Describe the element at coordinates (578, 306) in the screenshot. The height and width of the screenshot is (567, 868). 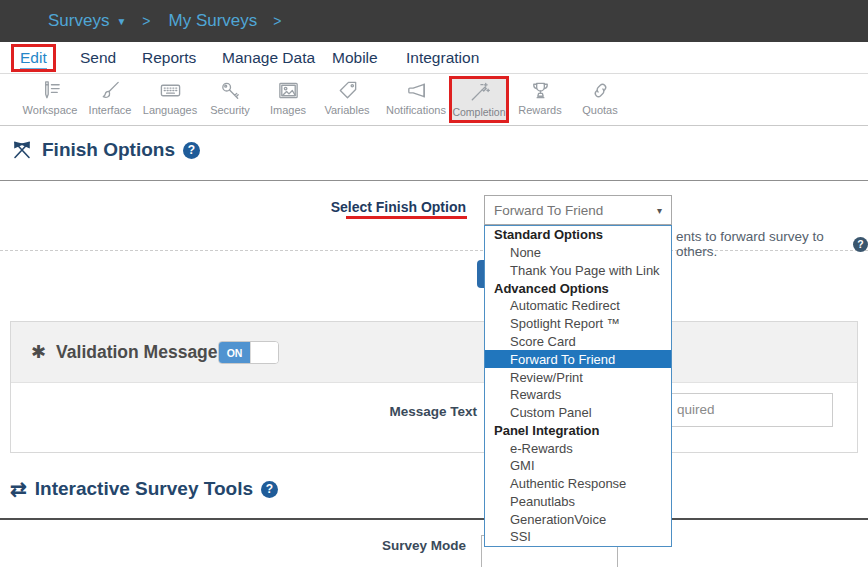
I see `dropdown-option-automatic-redirect: Automatic Redirect` at that location.